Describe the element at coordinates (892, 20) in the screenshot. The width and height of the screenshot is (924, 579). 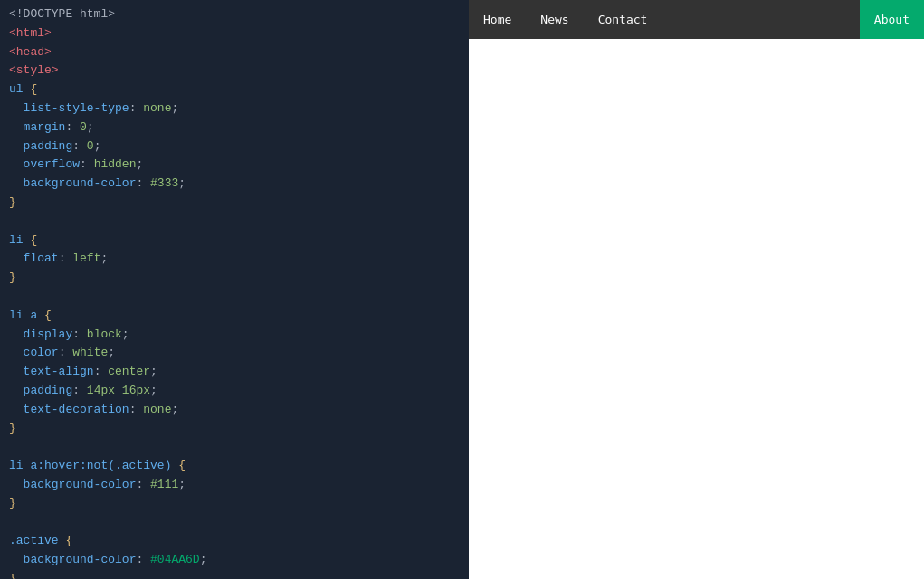
I see `nav-item-about: About` at that location.